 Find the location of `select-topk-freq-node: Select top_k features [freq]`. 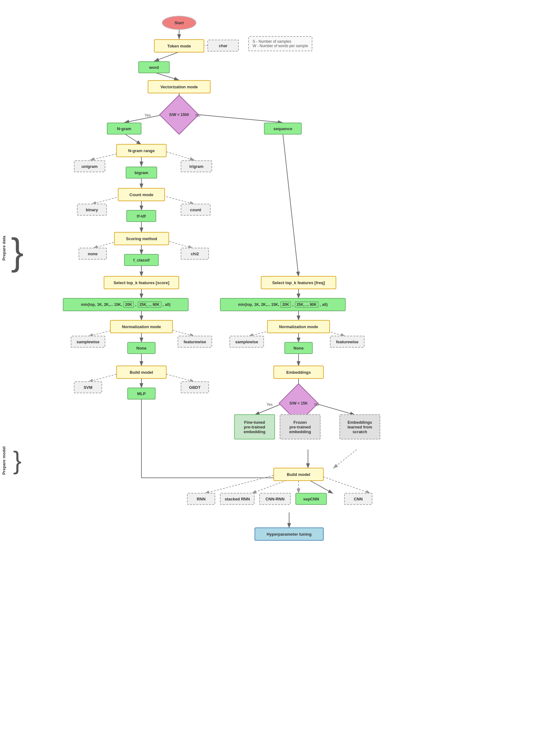

select-topk-freq-node: Select top_k features [freq] is located at coordinates (298, 283).